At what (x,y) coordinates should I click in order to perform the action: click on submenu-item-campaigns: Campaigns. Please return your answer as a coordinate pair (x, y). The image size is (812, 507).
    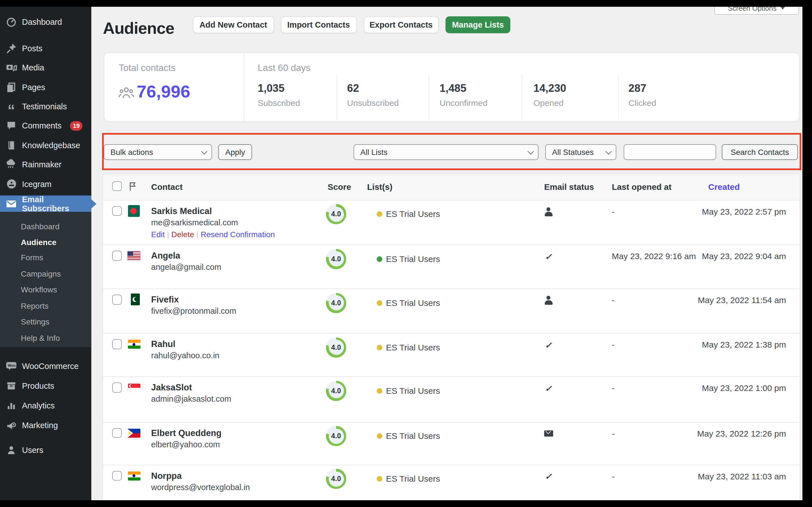
    Looking at the image, I should click on (46, 274).